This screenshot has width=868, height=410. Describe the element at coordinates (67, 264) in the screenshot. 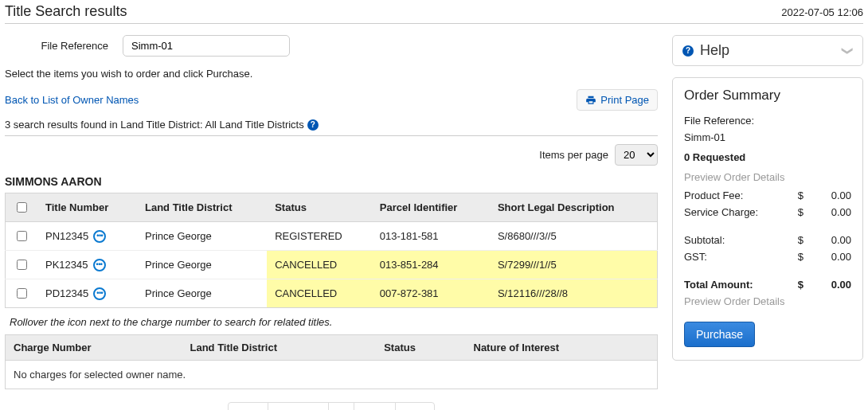

I see `title-number: PK12345` at that location.